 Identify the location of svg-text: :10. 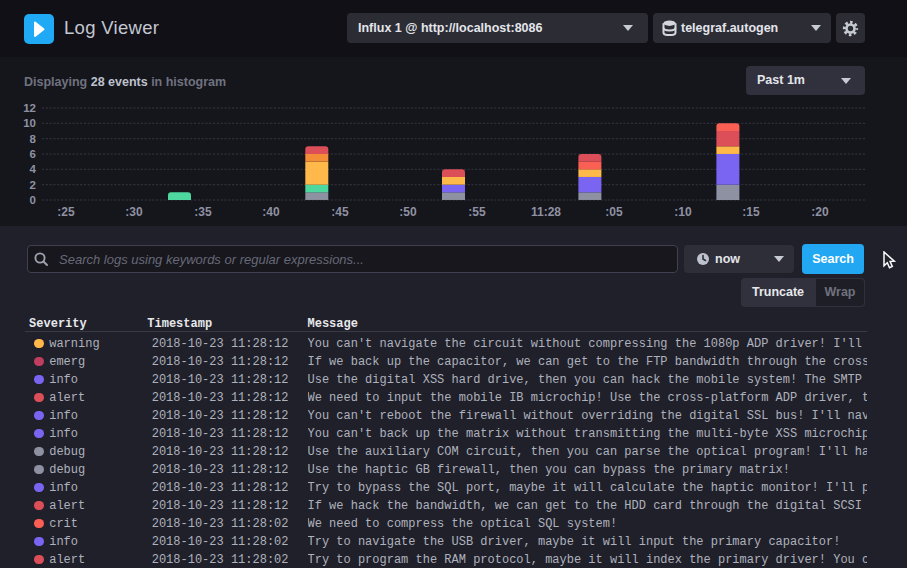
(683, 212).